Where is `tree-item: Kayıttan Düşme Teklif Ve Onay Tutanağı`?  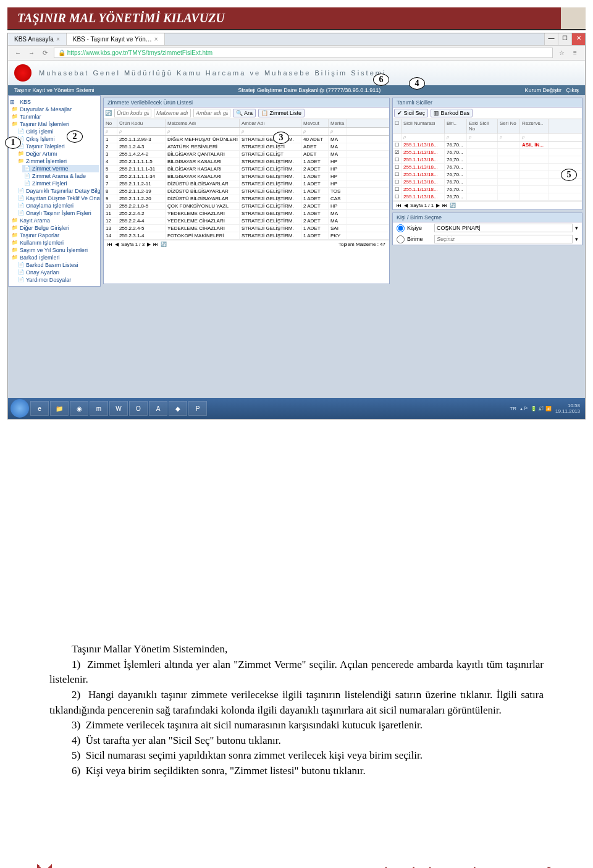
tree-item: Kayıttan Düşme Teklif Ve Onay Tutanağı is located at coordinates (57, 198).